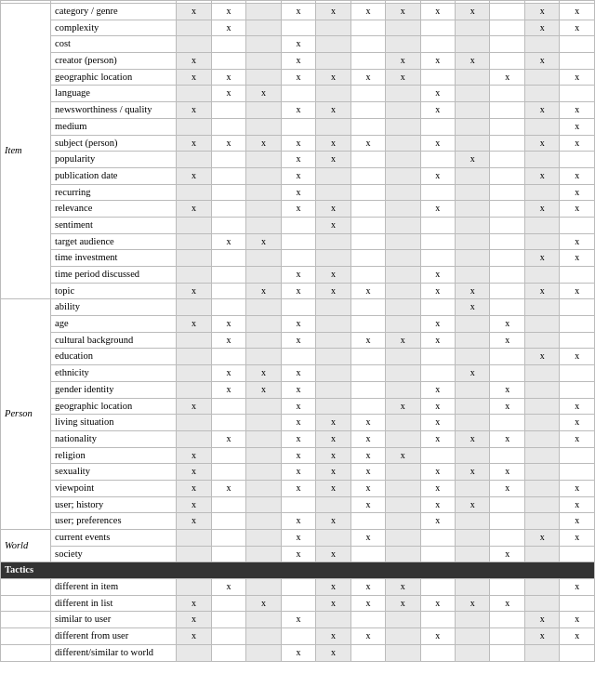 The height and width of the screenshot is (700, 595). I want to click on tactics-row: different from userxxxxxx, so click(298, 637).